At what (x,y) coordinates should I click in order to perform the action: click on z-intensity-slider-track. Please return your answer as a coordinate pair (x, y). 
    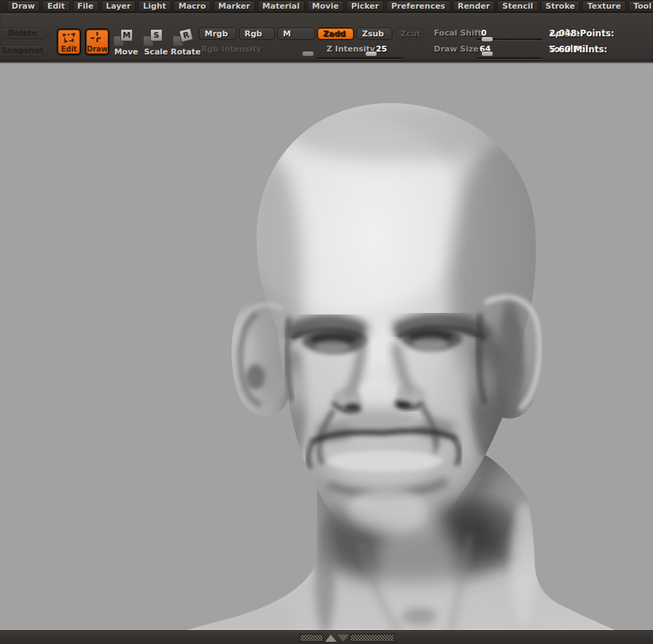
    Looking at the image, I should click on (360, 58).